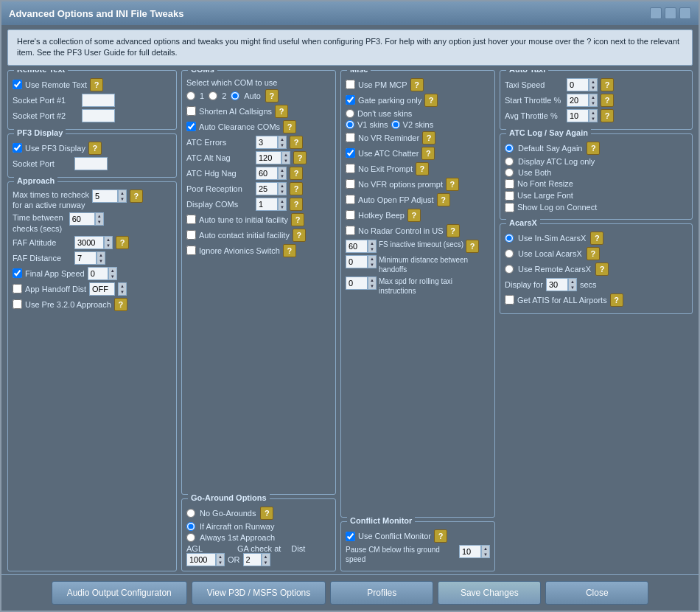  What do you see at coordinates (509, 238) in the screenshot?
I see `in-sim-acarsx-radio` at bounding box center [509, 238].